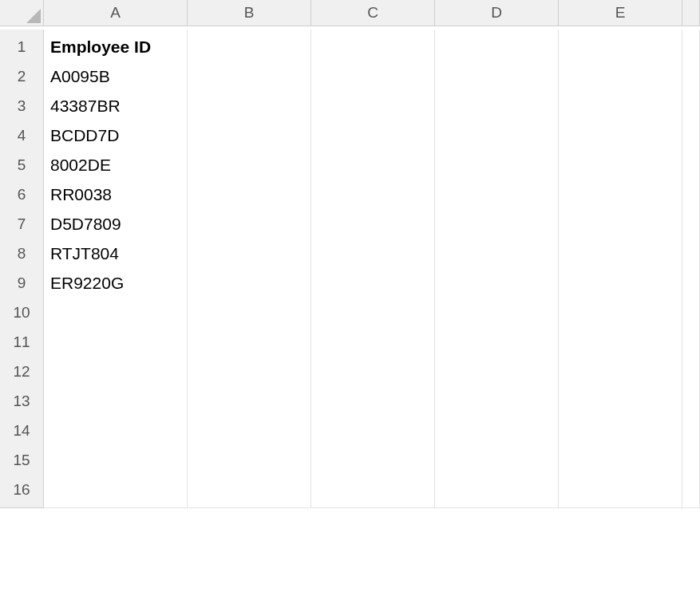  I want to click on row-header-16: 16, so click(22, 490).